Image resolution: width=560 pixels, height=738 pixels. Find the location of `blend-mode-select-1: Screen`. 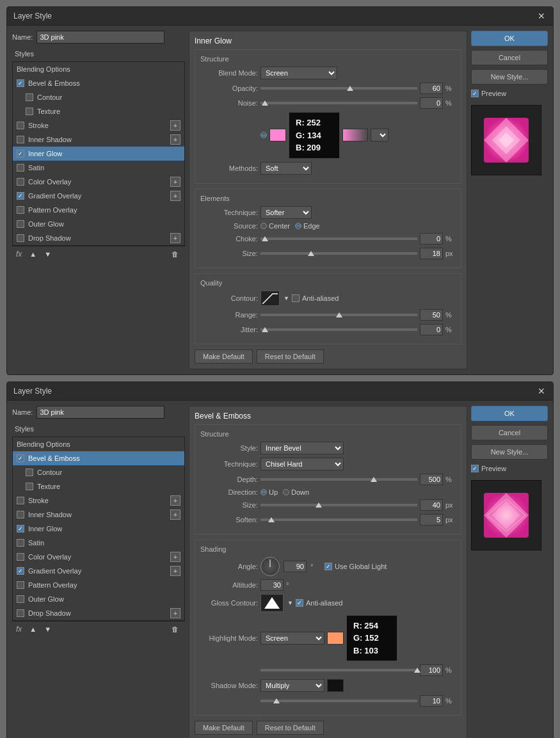

blend-mode-select-1: Screen is located at coordinates (299, 73).